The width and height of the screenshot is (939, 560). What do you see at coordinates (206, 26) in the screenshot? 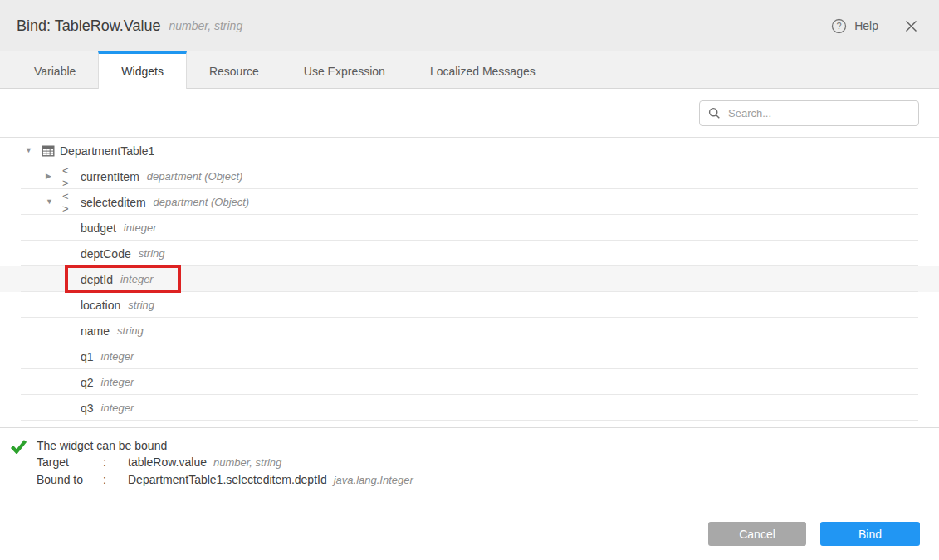
I see `dialog-subtitle: number, string` at bounding box center [206, 26].